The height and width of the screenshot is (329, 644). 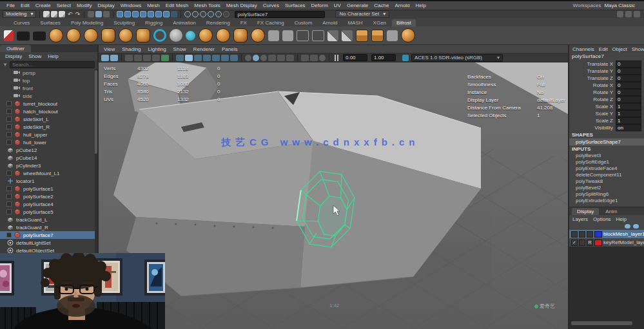 I want to click on menu-windows: Windows, so click(x=131, y=5).